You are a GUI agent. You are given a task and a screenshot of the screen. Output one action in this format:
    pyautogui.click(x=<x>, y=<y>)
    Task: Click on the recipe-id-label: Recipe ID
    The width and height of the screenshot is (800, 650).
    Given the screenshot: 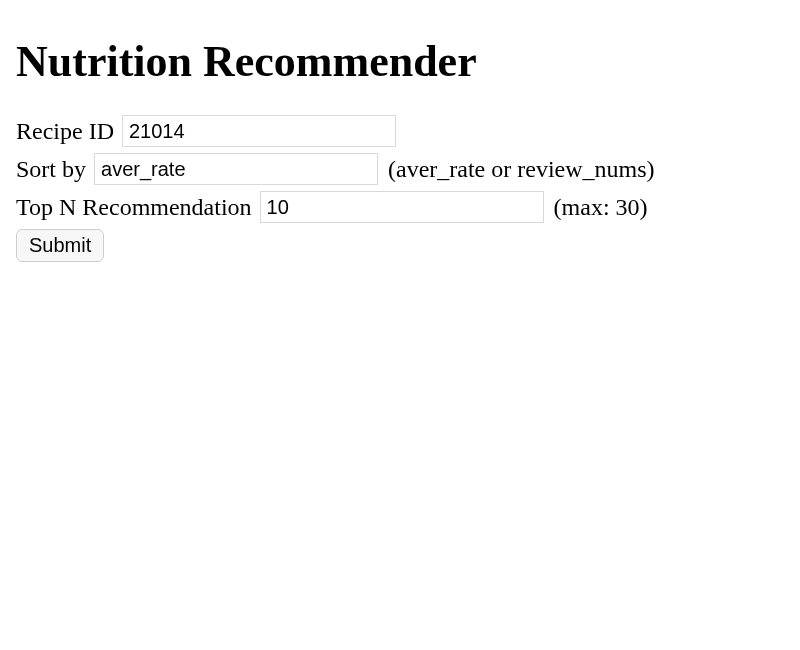 What is the action you would take?
    pyautogui.click(x=65, y=132)
    